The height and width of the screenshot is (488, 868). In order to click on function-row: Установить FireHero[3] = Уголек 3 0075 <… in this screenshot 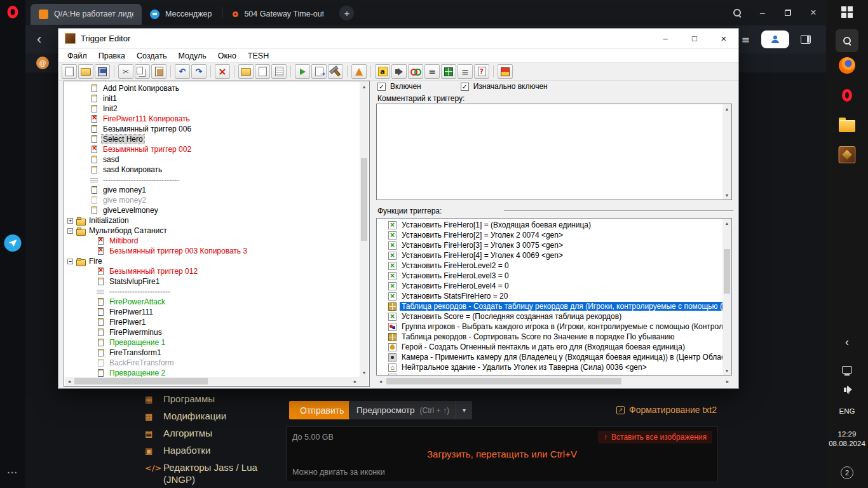, I will do `click(550, 245)`.